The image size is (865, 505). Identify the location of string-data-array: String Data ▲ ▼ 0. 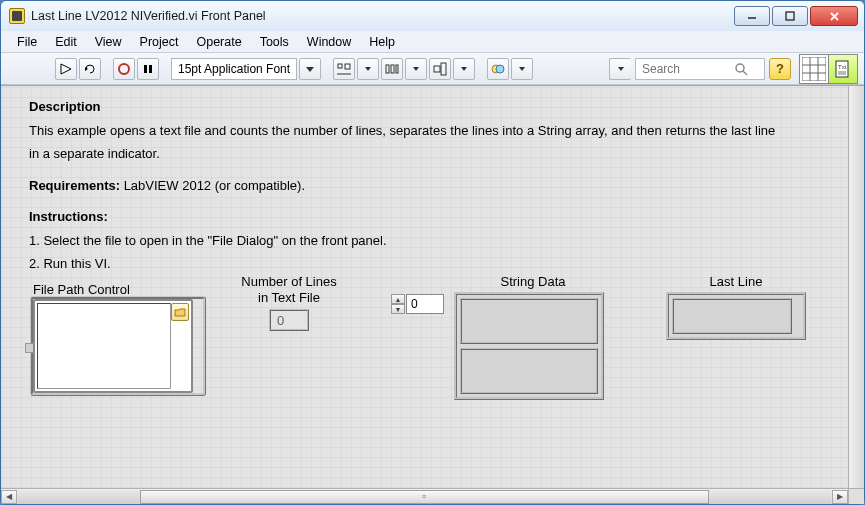
(501, 337).